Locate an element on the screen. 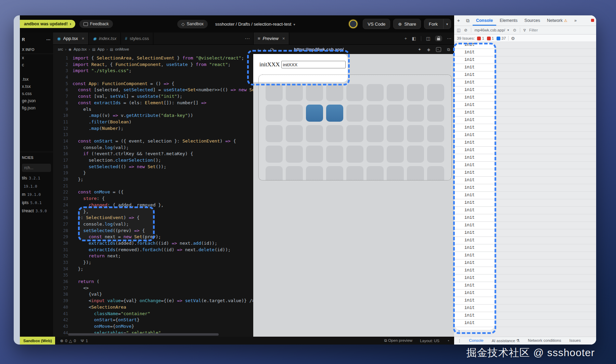 Image resolution: width=616 pixels, height=364 pixels. breadcrumb-segment: src is located at coordinates (60, 49).